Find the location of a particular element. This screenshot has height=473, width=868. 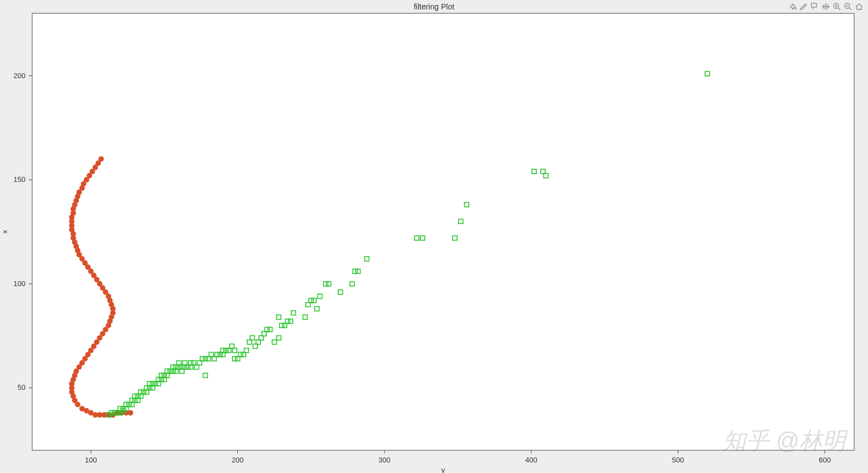

x-tick-label: 300 is located at coordinates (384, 460).